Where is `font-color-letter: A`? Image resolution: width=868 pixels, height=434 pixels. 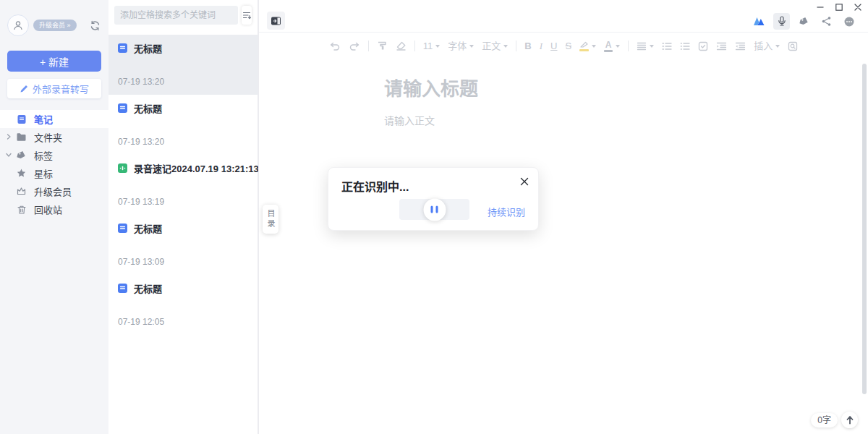 font-color-letter: A is located at coordinates (609, 45).